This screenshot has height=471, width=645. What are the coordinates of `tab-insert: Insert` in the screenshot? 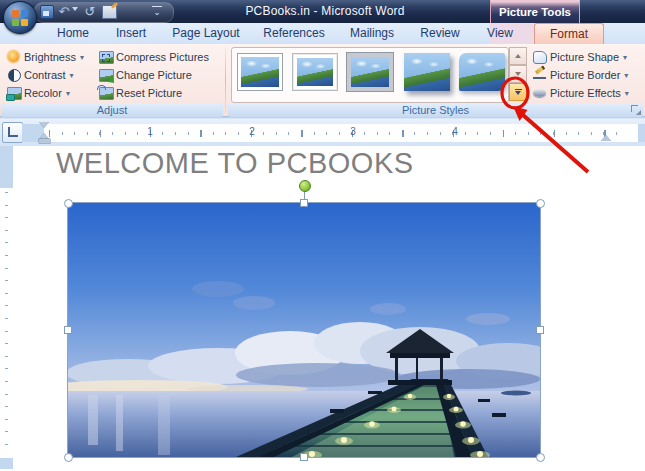 It's located at (131, 34).